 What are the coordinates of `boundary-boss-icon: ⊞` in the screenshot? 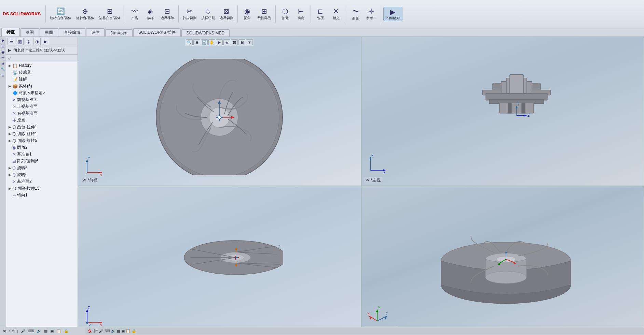 It's located at (110, 11).